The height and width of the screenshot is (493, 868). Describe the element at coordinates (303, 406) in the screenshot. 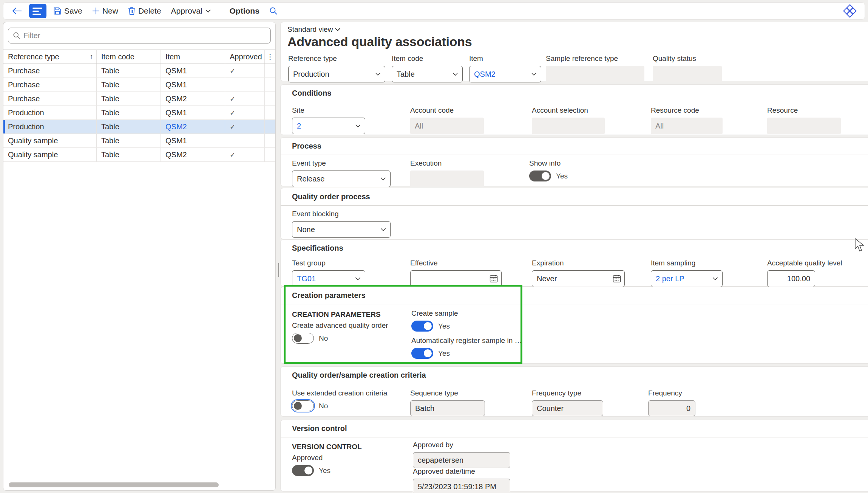

I see `use-extended-creation-criteria-toggle` at that location.